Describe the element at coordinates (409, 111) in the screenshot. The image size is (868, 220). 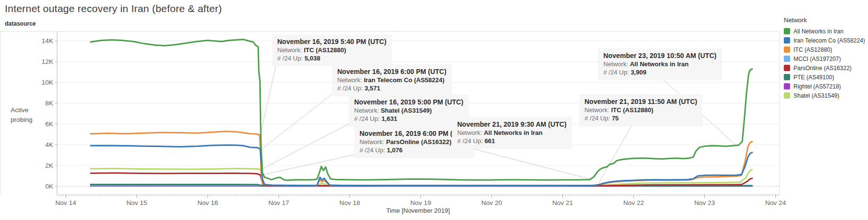
I see `annotation-callout: November 16, 2019 5:00 PM (UTC)Network: …` at that location.